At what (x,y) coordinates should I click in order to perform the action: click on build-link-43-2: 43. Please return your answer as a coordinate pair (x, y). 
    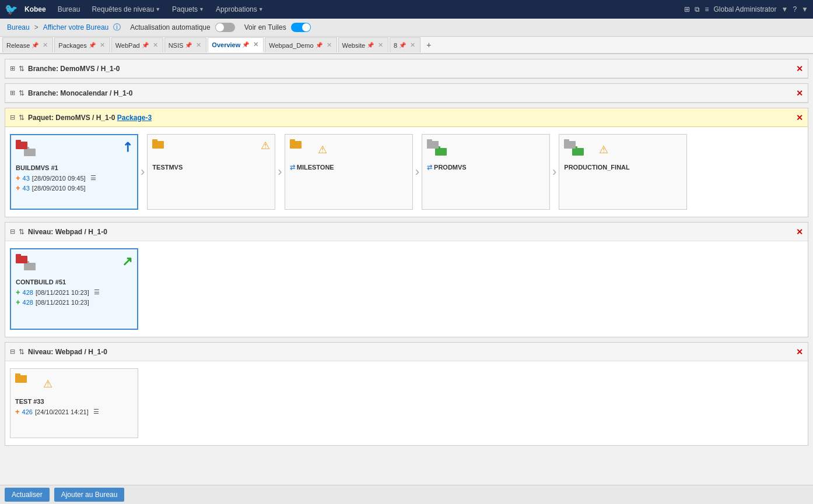
    Looking at the image, I should click on (26, 188).